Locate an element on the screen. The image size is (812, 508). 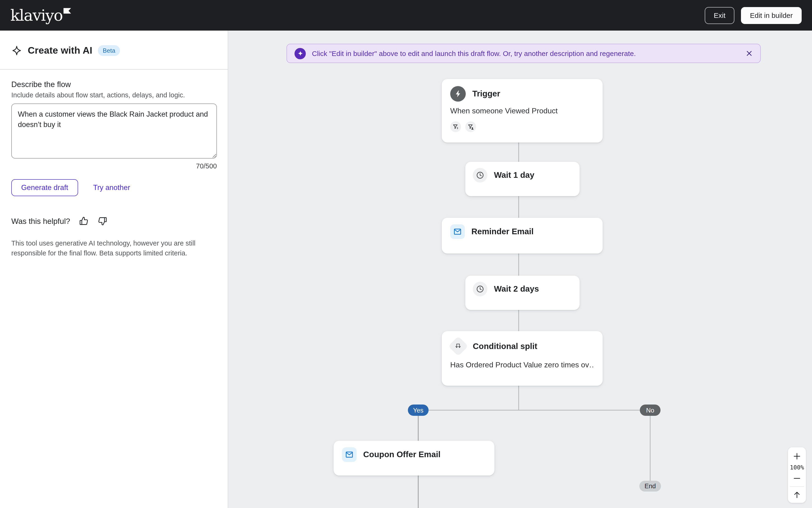
thumbs-down-button is located at coordinates (103, 221).